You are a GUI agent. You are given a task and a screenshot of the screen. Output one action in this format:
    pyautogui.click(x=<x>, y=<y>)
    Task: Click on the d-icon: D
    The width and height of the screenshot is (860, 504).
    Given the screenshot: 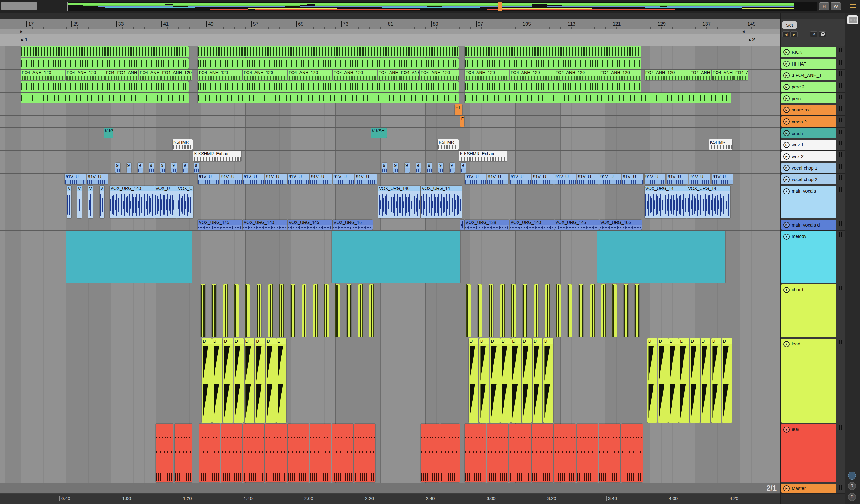 What is the action you would take?
    pyautogui.click(x=852, y=497)
    